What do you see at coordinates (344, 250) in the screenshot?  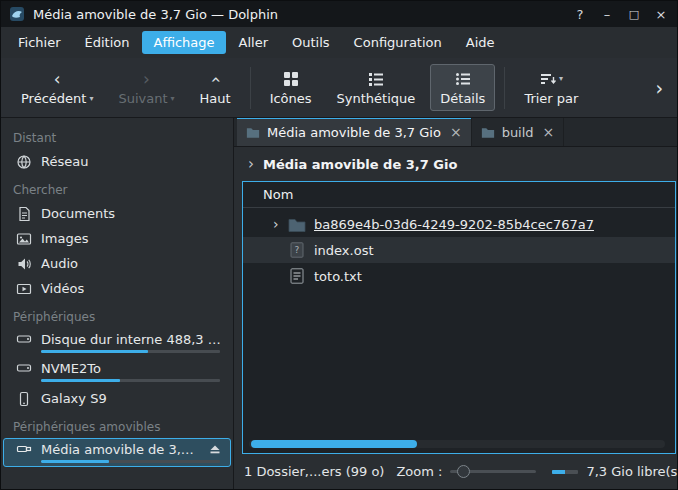 I see `file-name: index.ost` at bounding box center [344, 250].